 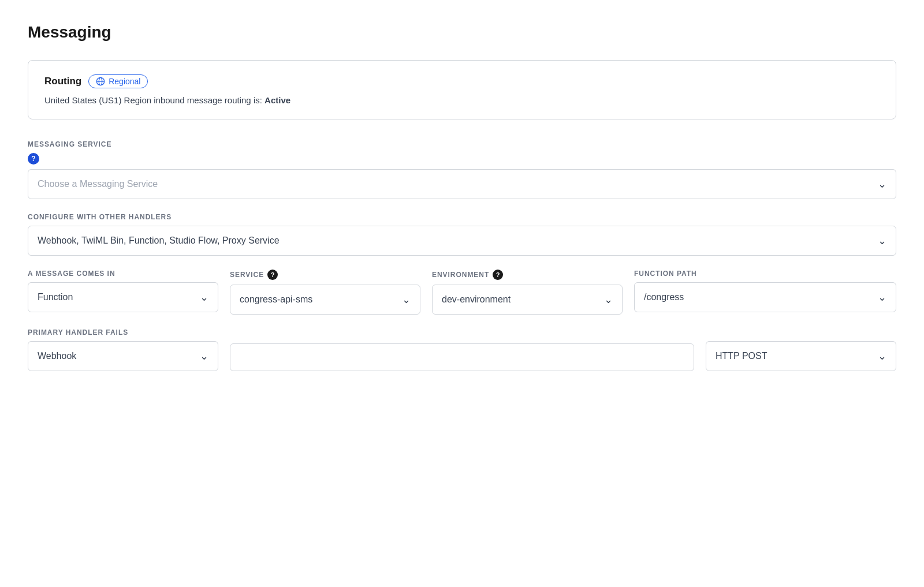 What do you see at coordinates (98, 184) in the screenshot?
I see `messaging-service-placeholder: Choose a Messaging Service` at bounding box center [98, 184].